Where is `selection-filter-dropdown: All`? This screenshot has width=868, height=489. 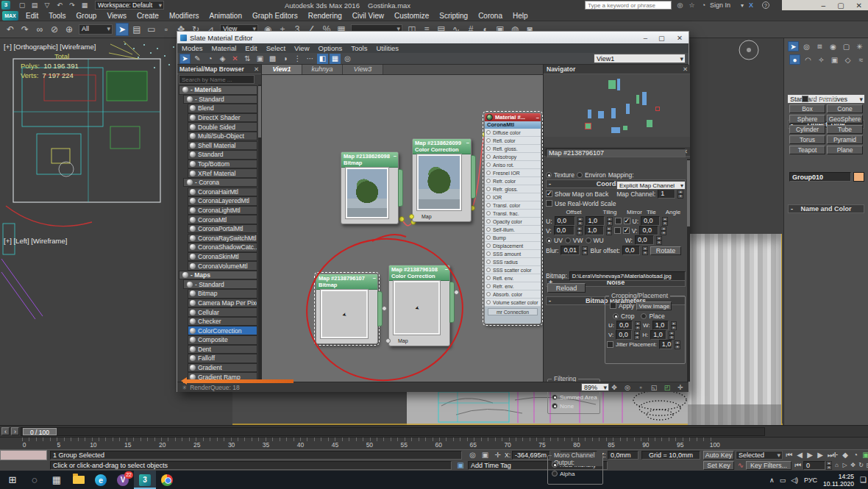
selection-filter-dropdown: All is located at coordinates (96, 29).